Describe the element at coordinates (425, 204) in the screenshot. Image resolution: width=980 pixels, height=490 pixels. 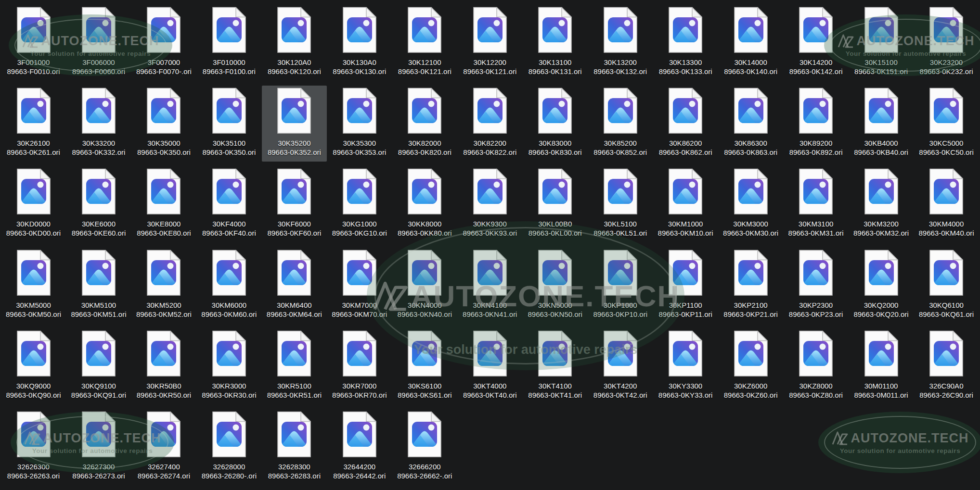
I see `file-item: 30KK8000 89663-0KK80.ori` at that location.